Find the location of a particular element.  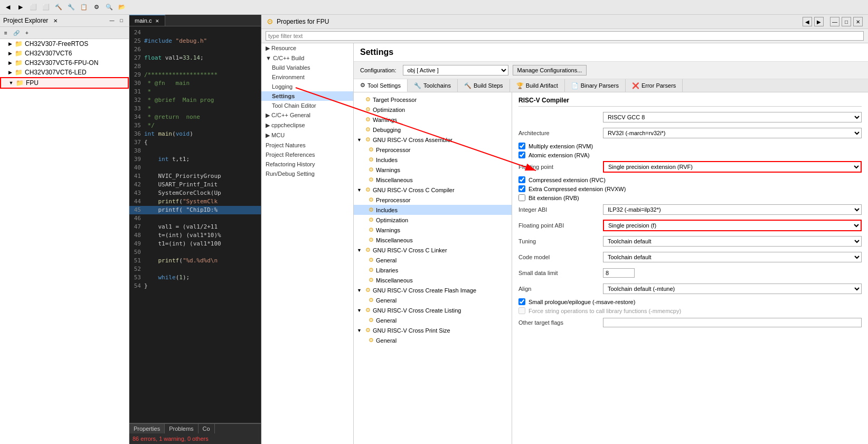

sidebar-build-variables: Build Variables is located at coordinates (307, 68).